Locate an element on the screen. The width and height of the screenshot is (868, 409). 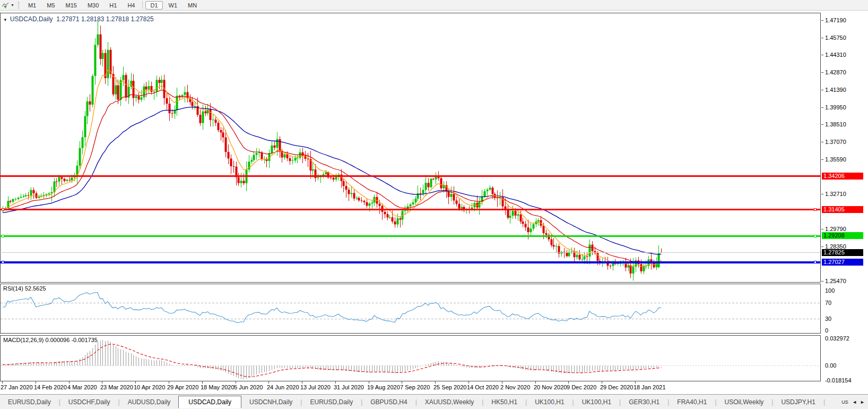
timeframe-button-d1: D1 is located at coordinates (154, 5).